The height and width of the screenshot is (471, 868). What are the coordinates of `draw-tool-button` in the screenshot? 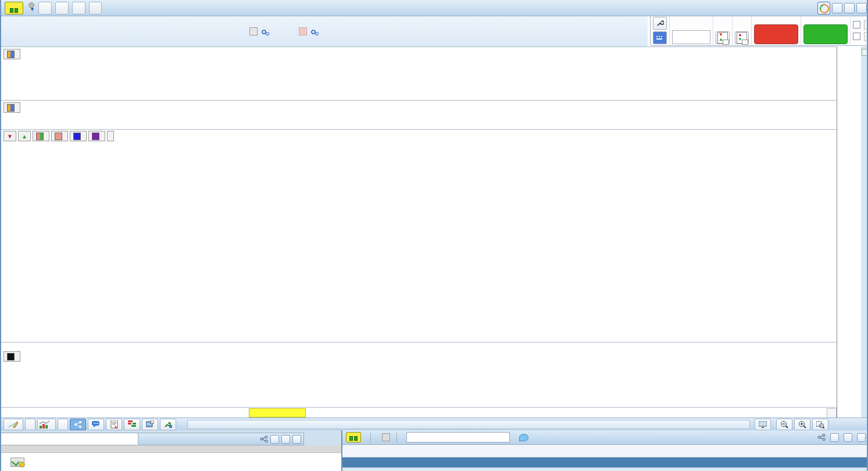 It's located at (13, 424).